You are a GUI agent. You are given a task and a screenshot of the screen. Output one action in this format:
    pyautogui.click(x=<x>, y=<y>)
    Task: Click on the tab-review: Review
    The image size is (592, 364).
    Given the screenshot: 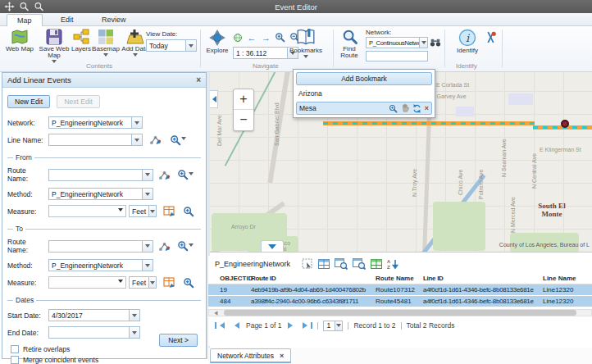 What is the action you would take?
    pyautogui.click(x=114, y=20)
    